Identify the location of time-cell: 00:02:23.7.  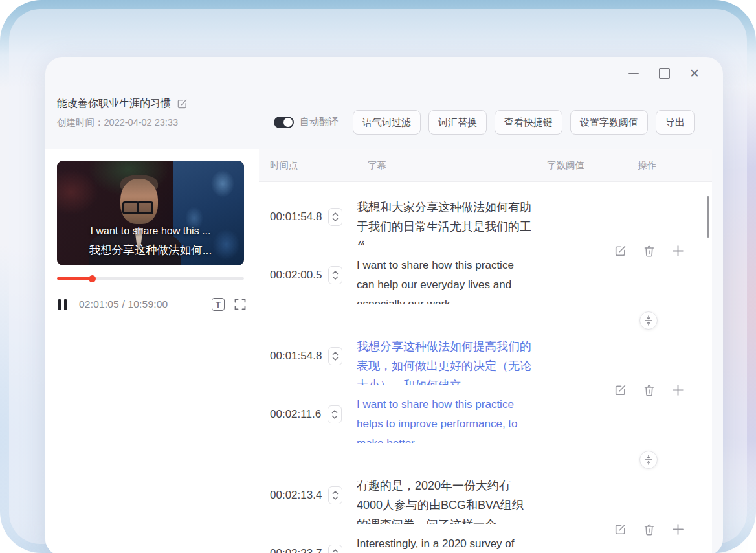
(308, 544).